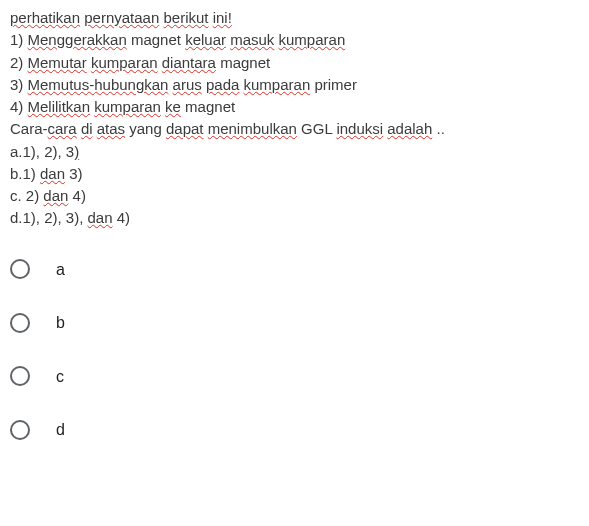 The image size is (589, 526). What do you see at coordinates (25, 174) in the screenshot?
I see `word: b.1)` at bounding box center [25, 174].